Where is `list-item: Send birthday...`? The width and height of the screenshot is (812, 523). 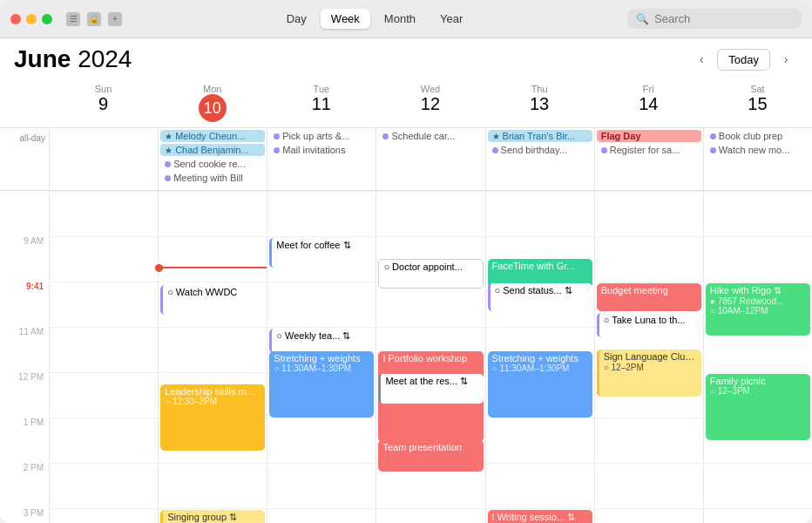
list-item: Send birthday... is located at coordinates (540, 150).